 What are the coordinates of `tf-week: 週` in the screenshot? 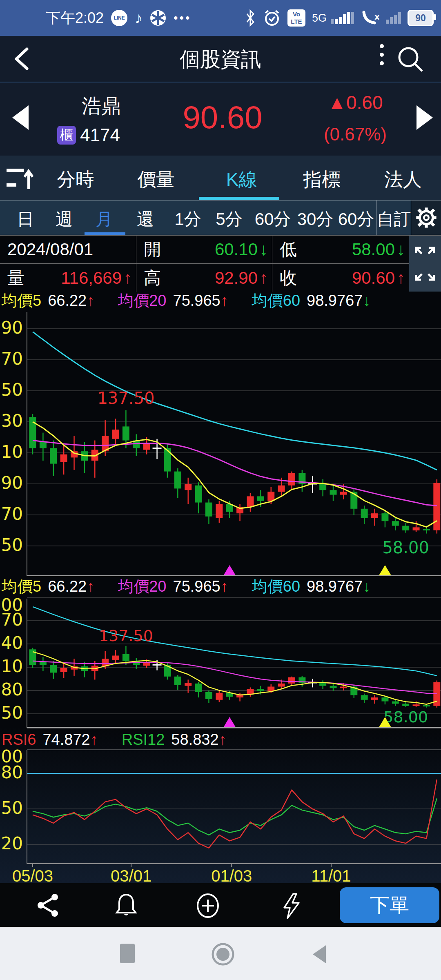 It's located at (64, 219).